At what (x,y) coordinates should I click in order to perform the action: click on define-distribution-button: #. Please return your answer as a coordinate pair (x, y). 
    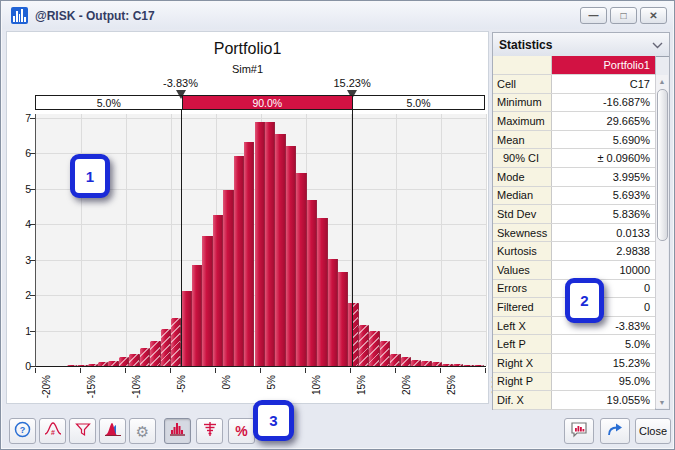
    Looking at the image, I should click on (52, 431).